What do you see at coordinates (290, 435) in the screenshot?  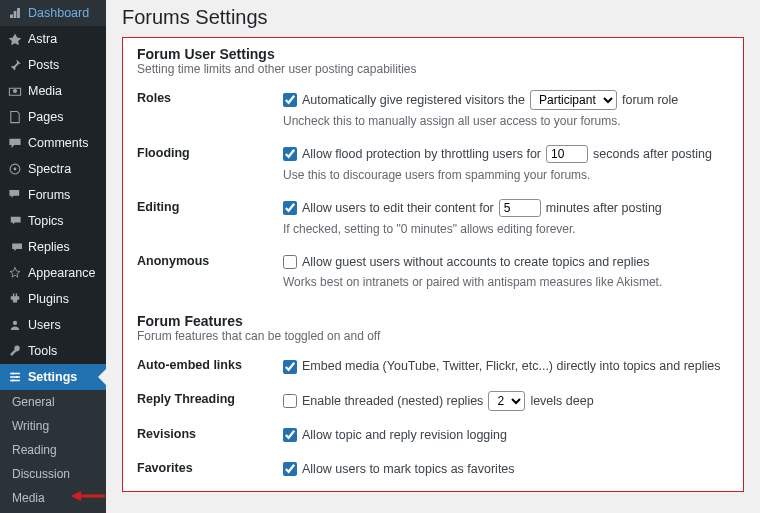 I see `revisions-checkbox` at bounding box center [290, 435].